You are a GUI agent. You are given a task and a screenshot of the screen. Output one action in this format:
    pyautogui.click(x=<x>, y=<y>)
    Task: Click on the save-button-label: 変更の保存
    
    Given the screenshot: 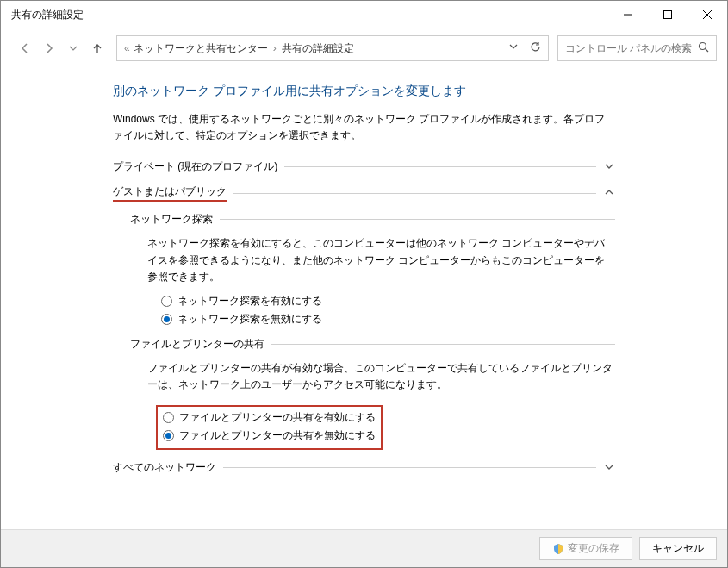 What is the action you would take?
    pyautogui.click(x=594, y=548)
    